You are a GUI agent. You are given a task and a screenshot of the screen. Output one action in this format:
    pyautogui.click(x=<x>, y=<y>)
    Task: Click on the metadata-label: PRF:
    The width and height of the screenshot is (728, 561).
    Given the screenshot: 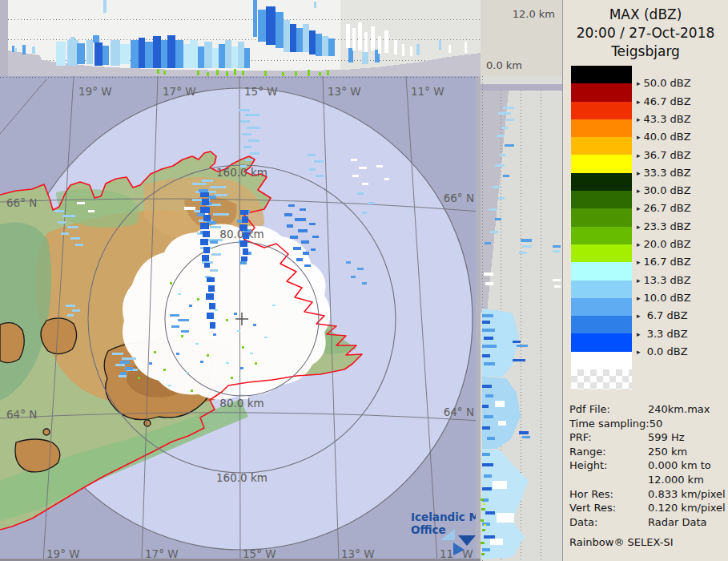 What is the action you would take?
    pyautogui.click(x=609, y=438)
    